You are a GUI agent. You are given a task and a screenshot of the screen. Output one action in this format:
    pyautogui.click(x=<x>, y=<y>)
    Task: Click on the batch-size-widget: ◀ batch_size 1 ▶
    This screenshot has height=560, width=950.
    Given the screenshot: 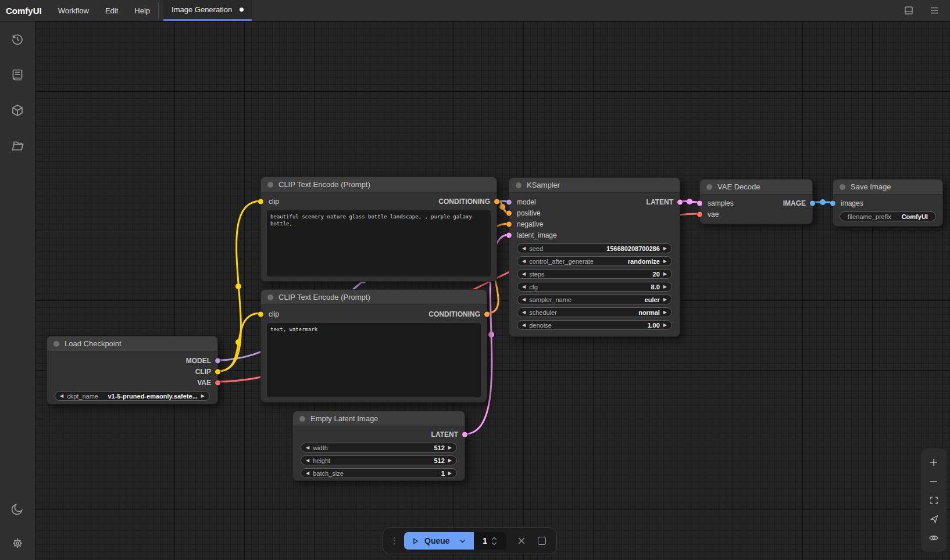 What is the action you would take?
    pyautogui.click(x=379, y=473)
    